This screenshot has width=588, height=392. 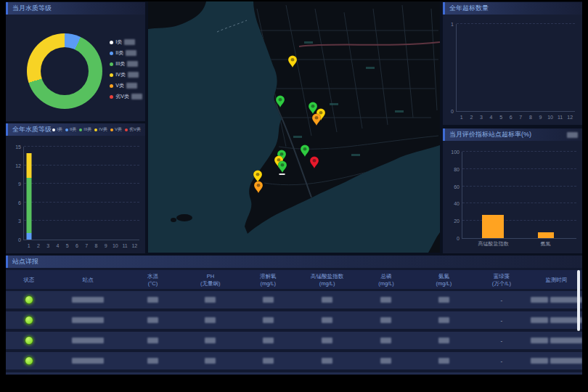 What do you see at coordinates (125, 245) in the screenshot?
I see `x-axis-tick: 11` at bounding box center [125, 245].